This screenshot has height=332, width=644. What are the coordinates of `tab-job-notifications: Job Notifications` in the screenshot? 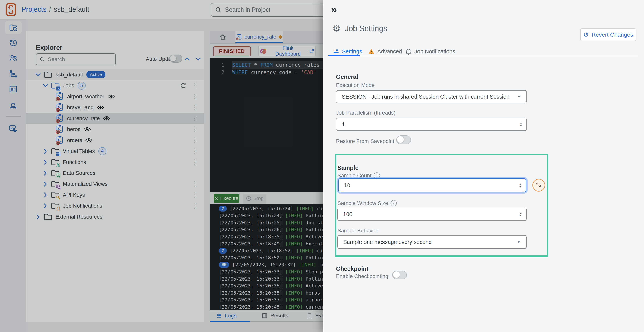 It's located at (430, 51).